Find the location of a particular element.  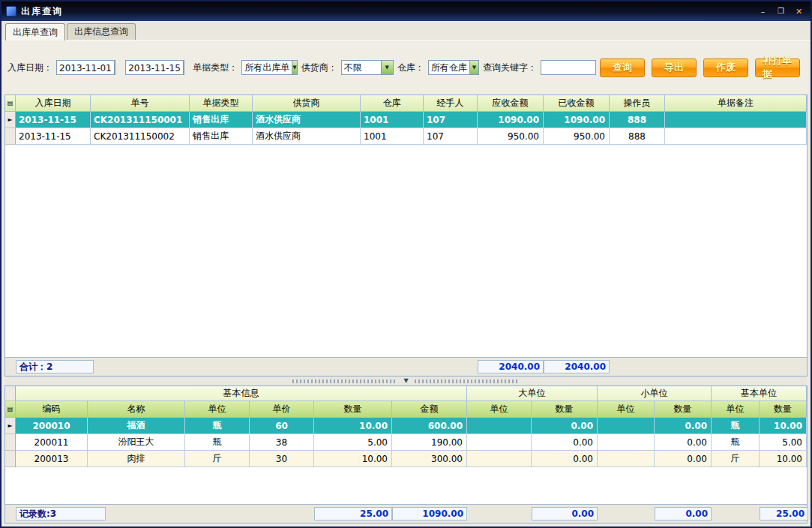

table-cell: 销售出库 is located at coordinates (221, 120).